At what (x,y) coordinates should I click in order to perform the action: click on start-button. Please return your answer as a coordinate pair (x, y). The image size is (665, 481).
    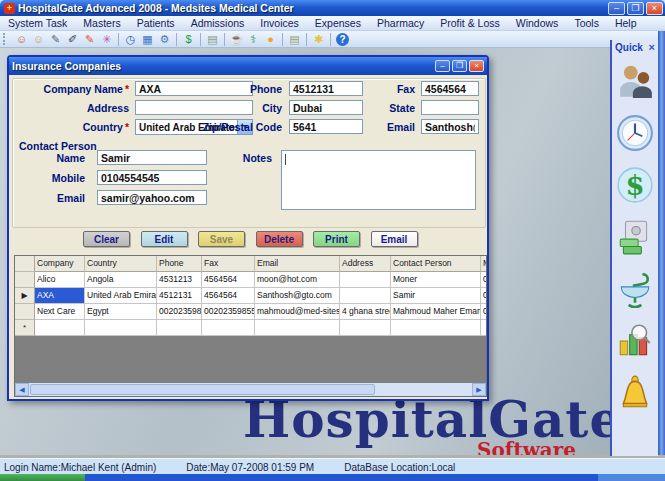
    Looking at the image, I should click on (42, 478).